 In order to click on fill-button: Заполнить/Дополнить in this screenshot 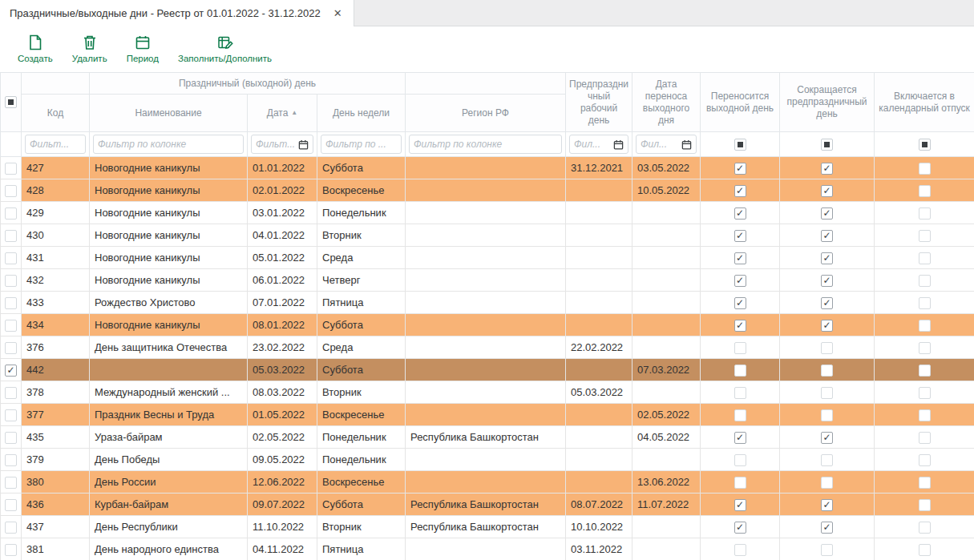, I will do `click(224, 48)`.